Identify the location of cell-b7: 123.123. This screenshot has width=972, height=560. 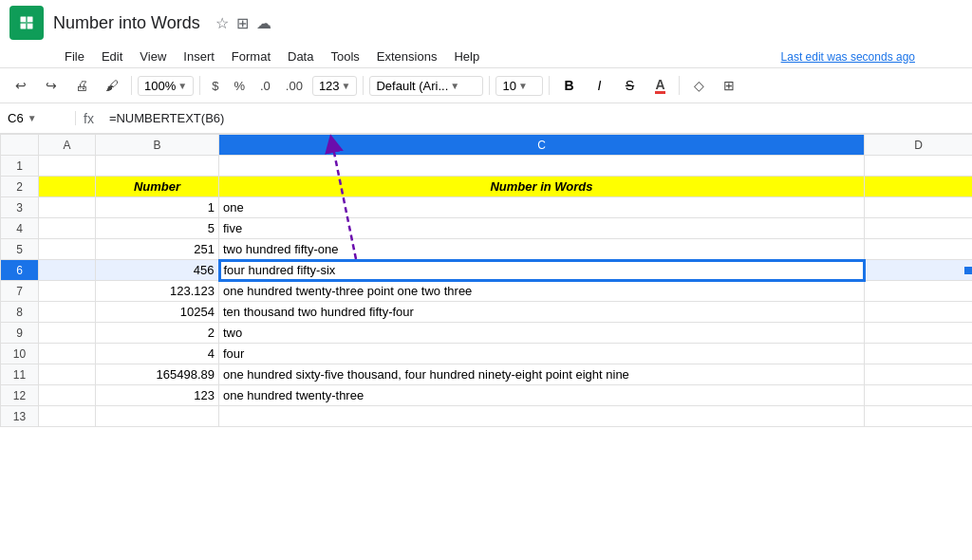
(158, 291).